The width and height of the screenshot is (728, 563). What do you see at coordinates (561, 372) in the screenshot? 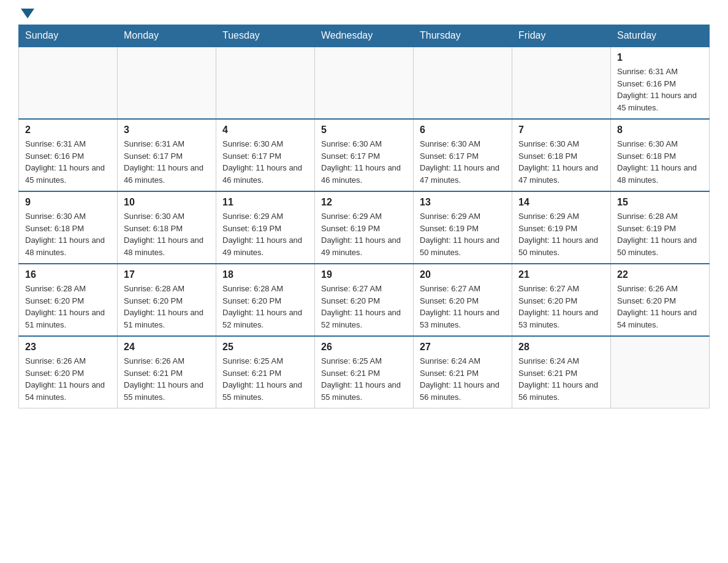
I see `table-row: 28Sunrise: 6:24 AMSunset: 6:21 PMDayligh…` at bounding box center [561, 372].